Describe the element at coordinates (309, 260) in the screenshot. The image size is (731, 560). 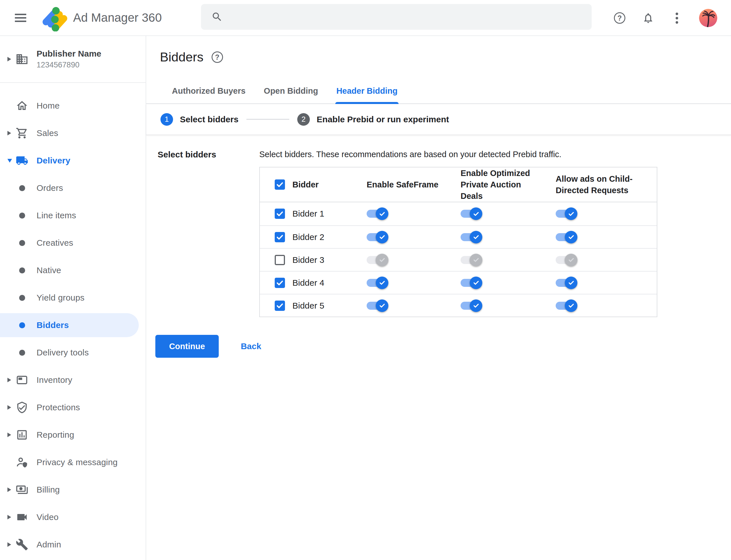
I see `bidder-name: Bidder 3` at that location.